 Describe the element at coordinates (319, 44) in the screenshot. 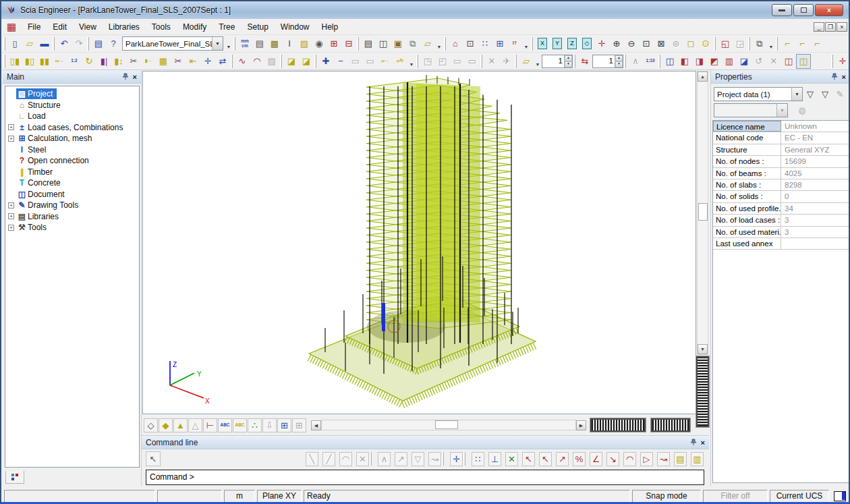

I see `selection-circle-button: ◉` at that location.